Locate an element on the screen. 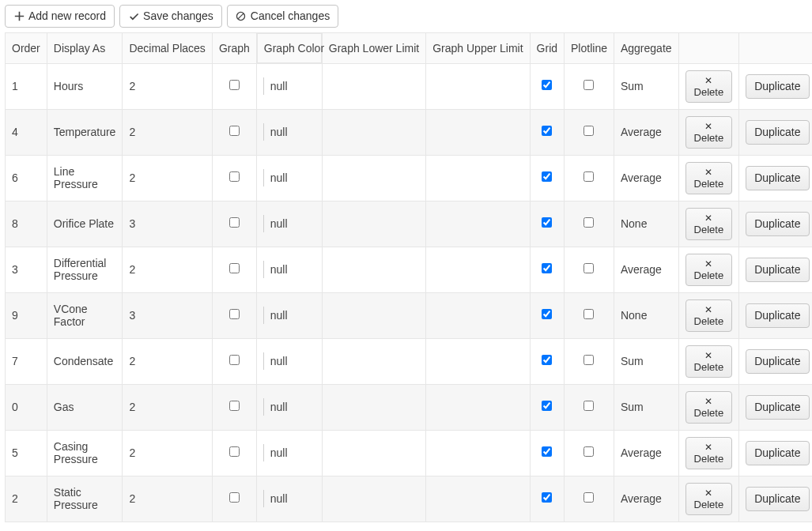 This screenshot has height=531, width=812. cell-order: 2 is located at coordinates (27, 499).